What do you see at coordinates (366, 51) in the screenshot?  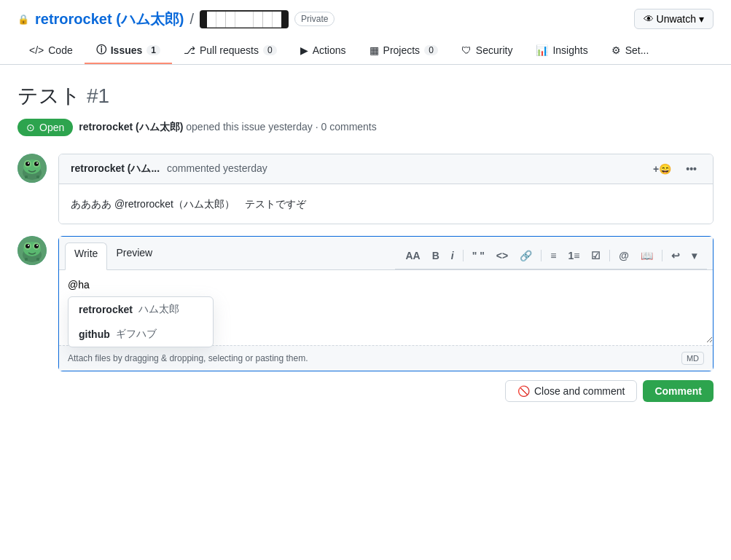 I see `nav-tabs: </> Code ⓘ Issues 1 ⎇ Pull requests 0 ▶ …` at bounding box center [366, 51].